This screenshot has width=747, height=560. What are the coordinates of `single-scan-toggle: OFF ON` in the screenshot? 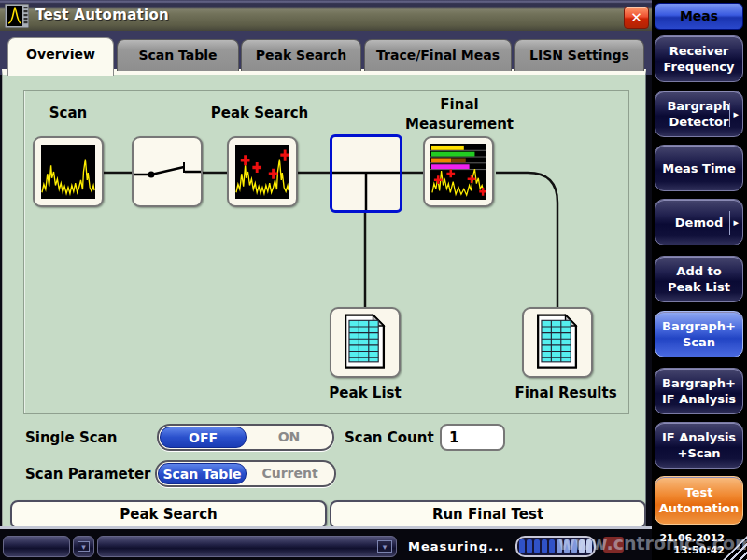 It's located at (246, 437).